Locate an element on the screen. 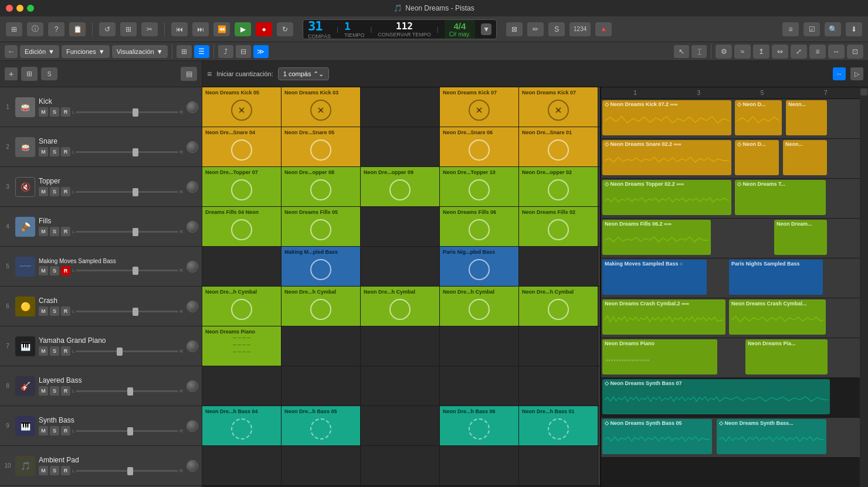  zoom-out-btn: ↔ is located at coordinates (836, 52).